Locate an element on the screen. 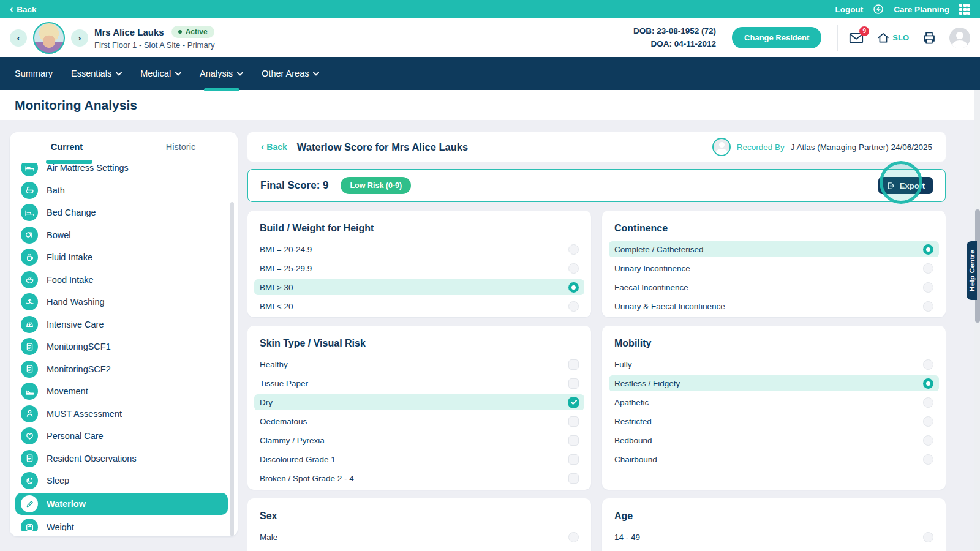 This screenshot has height=551, width=980. sidebar-item-must-assessment: MUST Assessment is located at coordinates (121, 414).